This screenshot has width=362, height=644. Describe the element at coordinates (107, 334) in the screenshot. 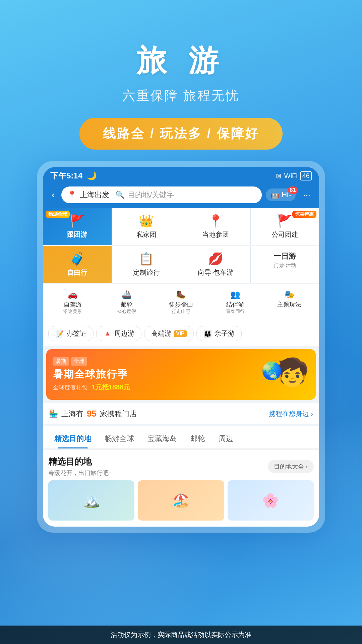

I see `nearby-icon: 🔺` at that location.